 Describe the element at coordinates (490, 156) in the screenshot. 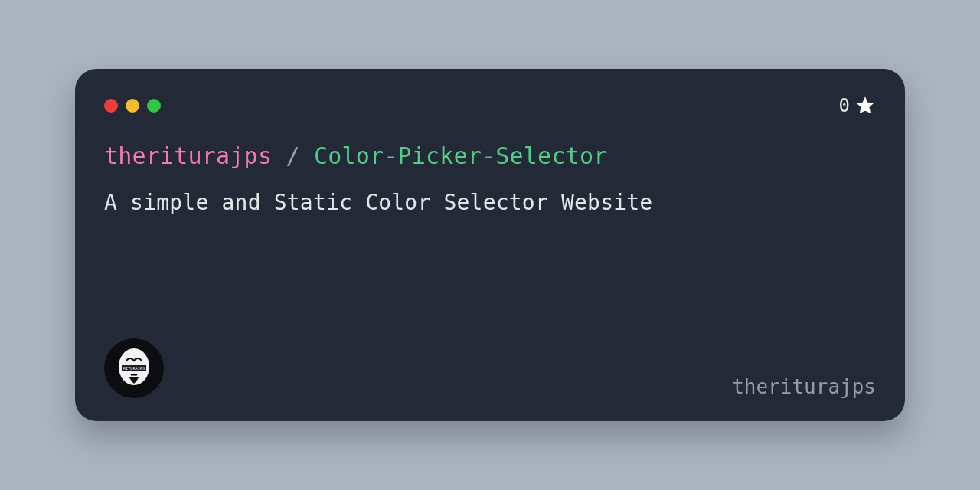

I see `repo-breadcrumb: theriturajps / Color-Picker-Selector` at that location.